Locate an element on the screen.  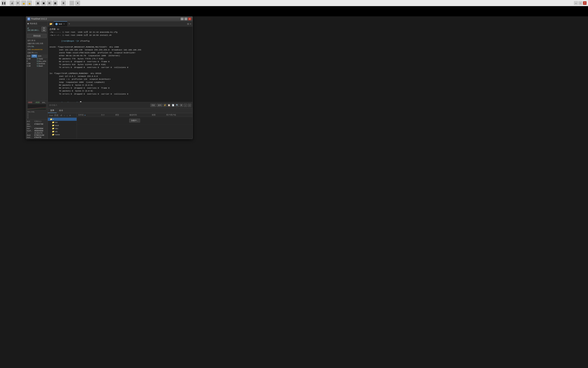
clipboard1-icon-btn: 📋 is located at coordinates (169, 105).